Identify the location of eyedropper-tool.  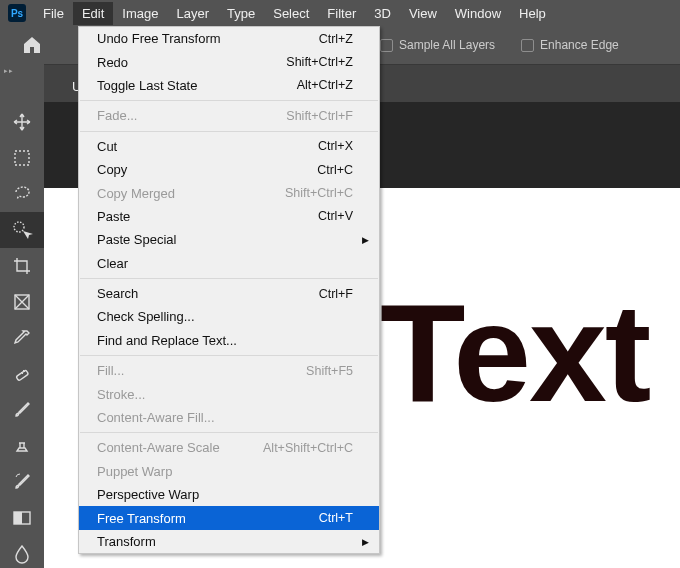
(22, 338).